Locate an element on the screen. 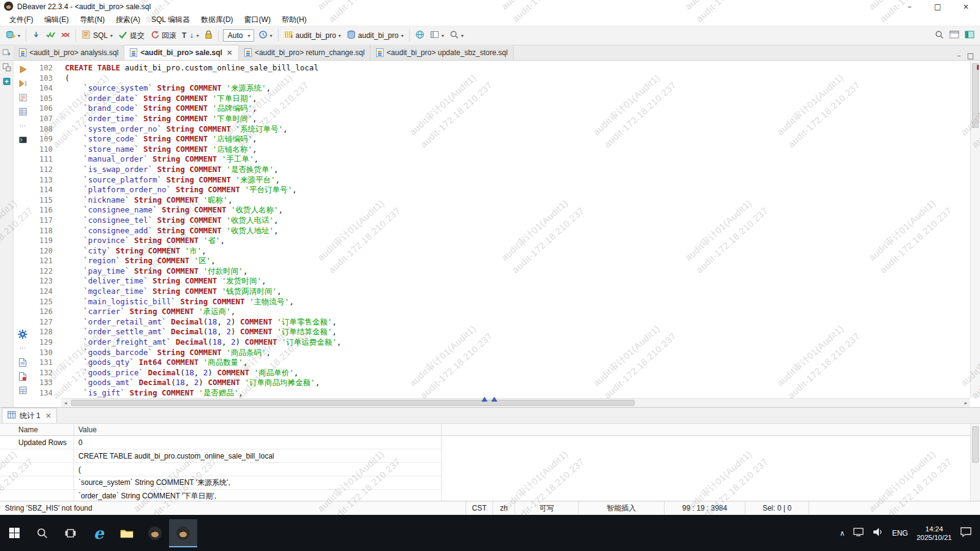 The height and width of the screenshot is (551, 980). script-error-icon is located at coordinates (23, 376).